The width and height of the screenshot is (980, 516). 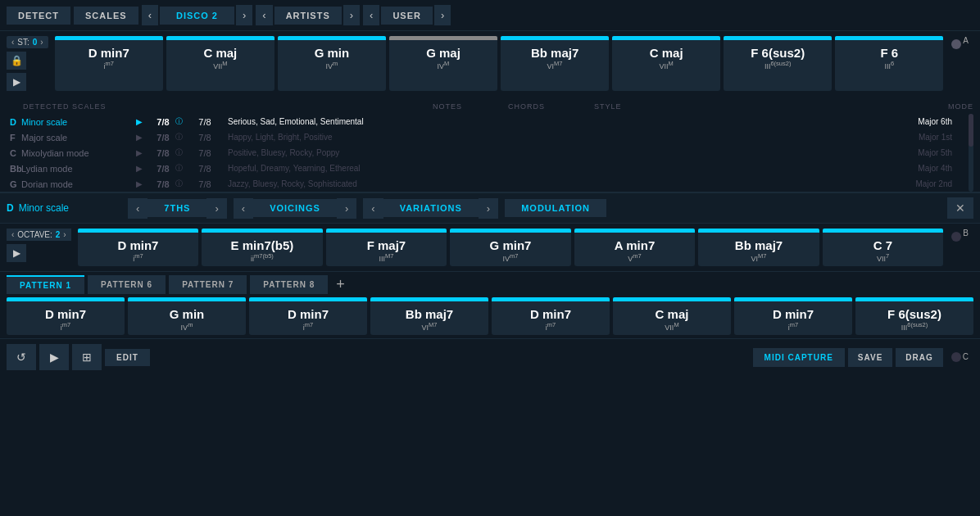 I want to click on artists-next-arrow: ›, so click(x=352, y=15).